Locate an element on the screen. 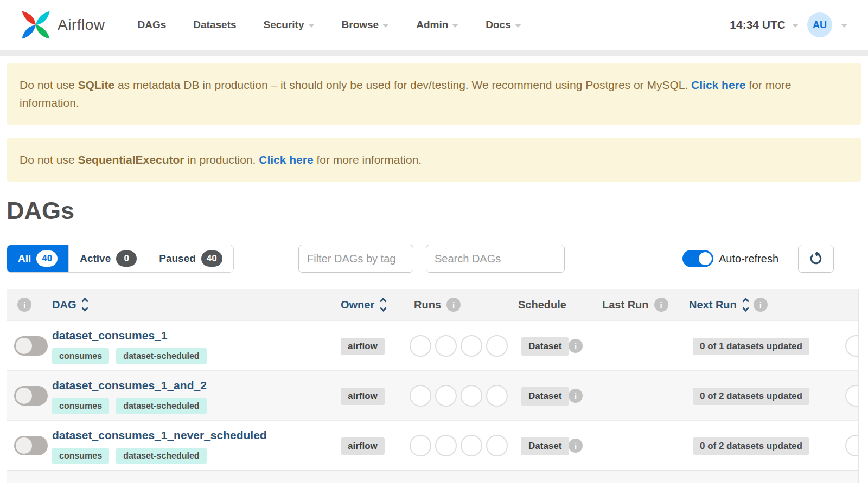 Image resolution: width=868 pixels, height=489 pixels. brand-name: Airflow is located at coordinates (81, 25).